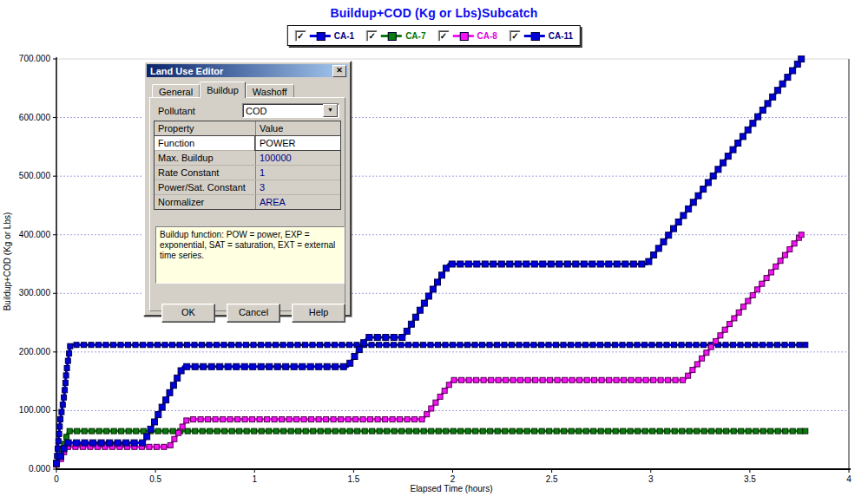 This screenshot has width=868, height=503. Describe the element at coordinates (56, 479) in the screenshot. I see `x-tick-label: 0` at that location.